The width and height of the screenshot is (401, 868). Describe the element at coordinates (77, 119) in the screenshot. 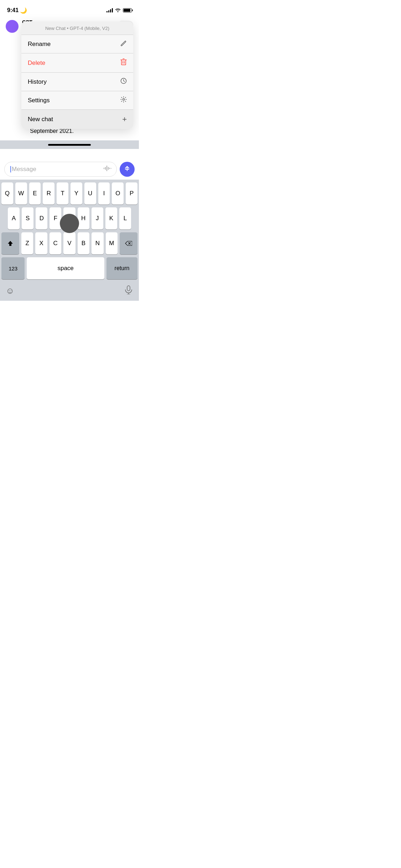

I see `new-chat-menu-item: New chat +` at that location.